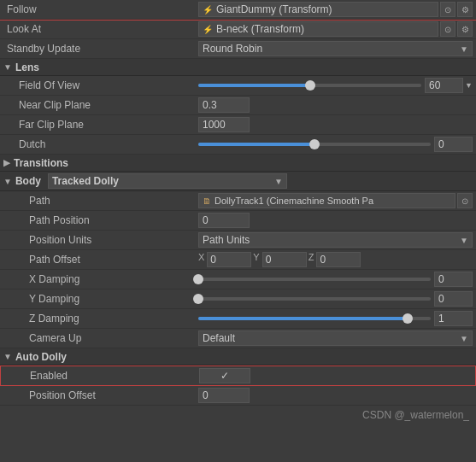  What do you see at coordinates (101, 201) in the screenshot?
I see `path-label: Path` at bounding box center [101, 201].